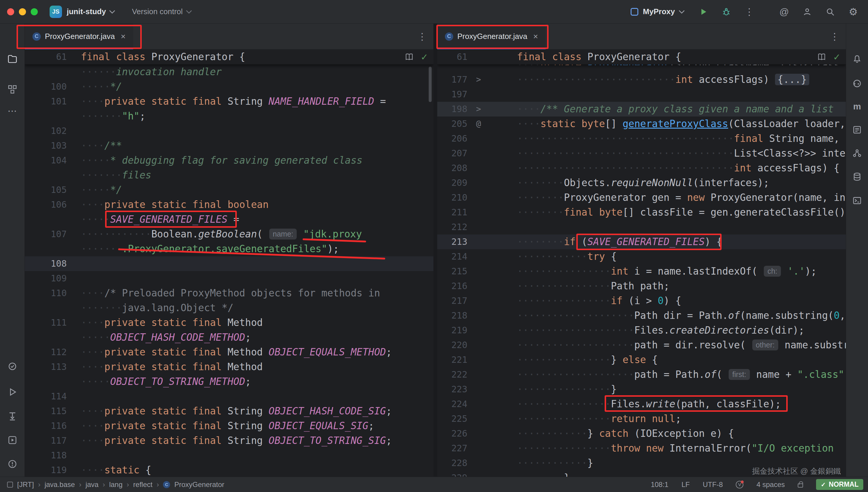 The image size is (868, 492). I want to click on line-number: 228, so click(453, 463).